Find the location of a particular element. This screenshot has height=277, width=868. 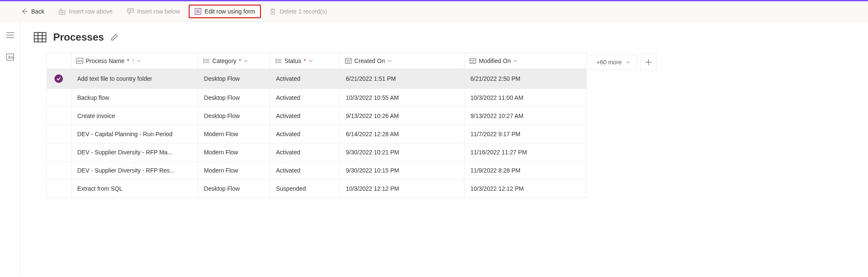

back-label: Back is located at coordinates (38, 11).